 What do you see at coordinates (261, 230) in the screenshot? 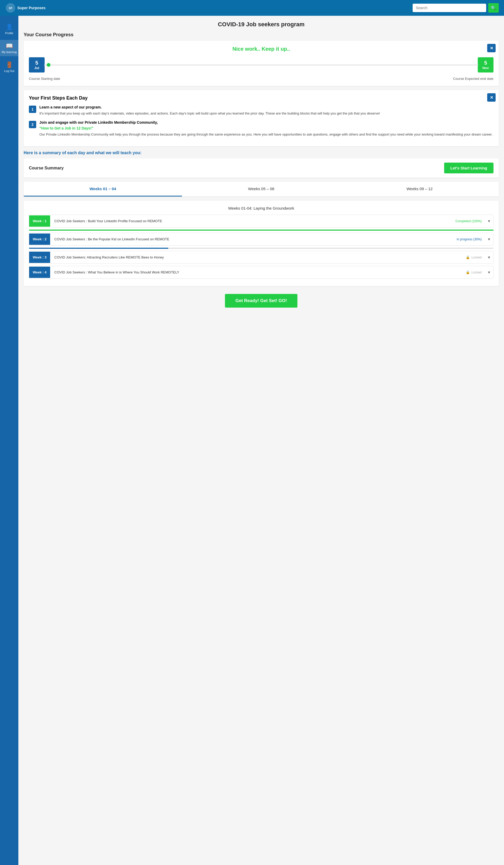
I see `week-1-progress-bar` at bounding box center [261, 230].